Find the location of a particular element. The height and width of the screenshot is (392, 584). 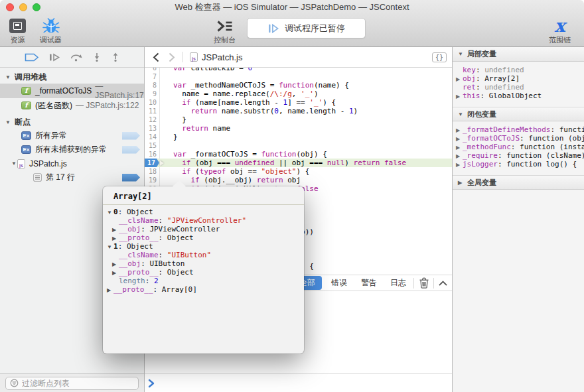

console-tab: 控制台 is located at coordinates (224, 31).